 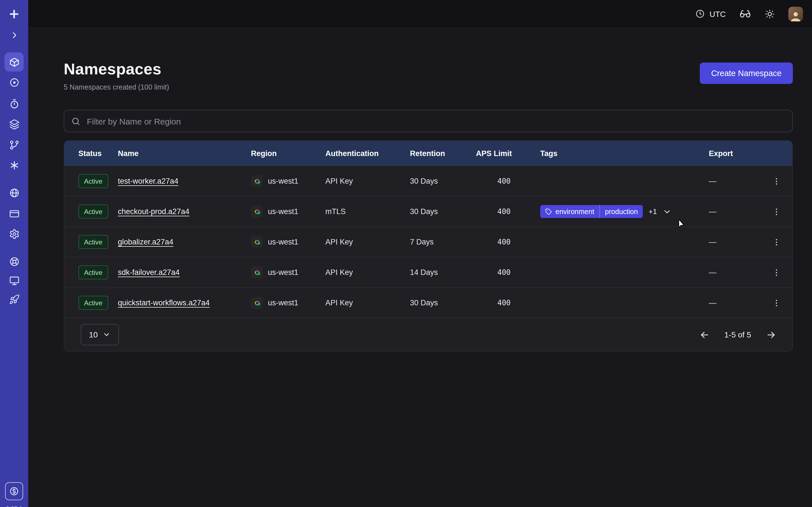 I want to click on topbar: UTC, so click(x=420, y=14).